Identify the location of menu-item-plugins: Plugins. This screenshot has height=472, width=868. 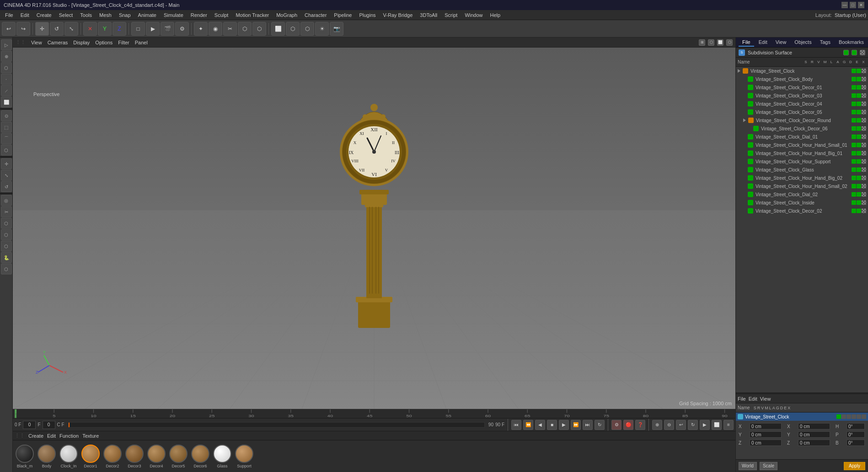
(367, 15).